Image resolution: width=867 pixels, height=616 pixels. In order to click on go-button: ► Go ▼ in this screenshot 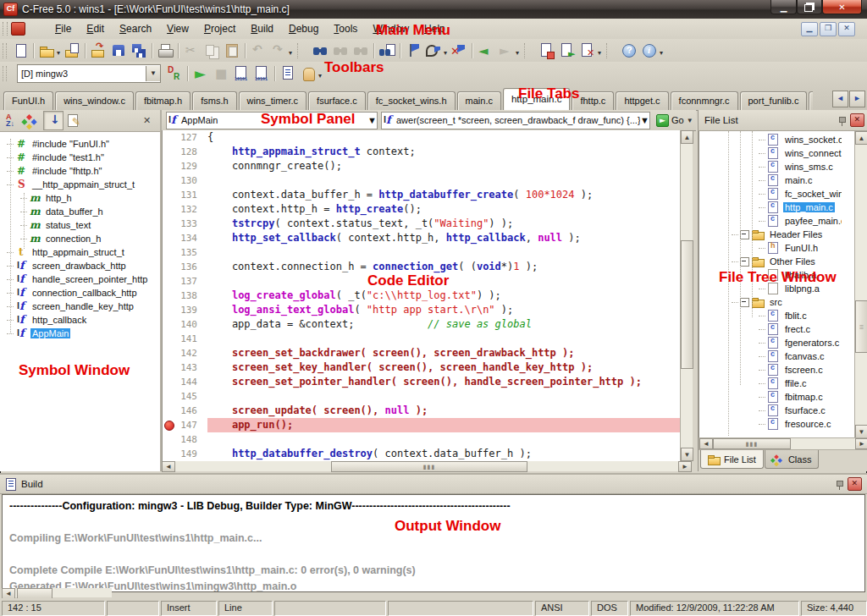, I will do `click(675, 120)`.